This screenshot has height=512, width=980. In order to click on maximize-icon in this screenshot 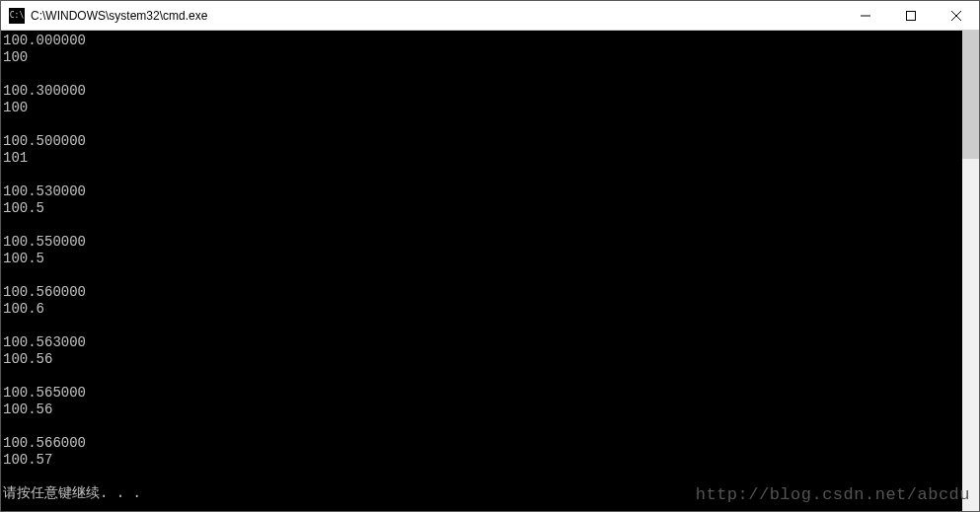, I will do `click(911, 16)`.